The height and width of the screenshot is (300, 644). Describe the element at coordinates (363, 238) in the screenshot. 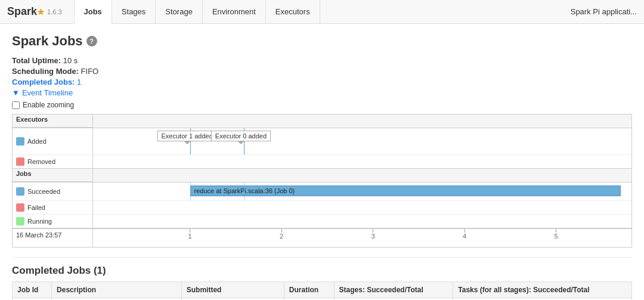

I see `axis-marks: 1 2 3 4 5` at that location.